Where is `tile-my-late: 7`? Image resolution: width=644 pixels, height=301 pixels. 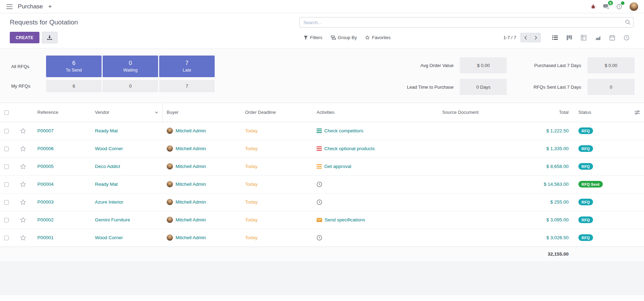
tile-my-late: 7 is located at coordinates (187, 86).